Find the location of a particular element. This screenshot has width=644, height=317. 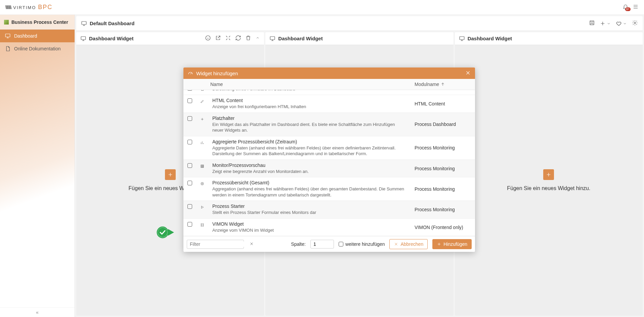

column-number-input is located at coordinates (322, 244).